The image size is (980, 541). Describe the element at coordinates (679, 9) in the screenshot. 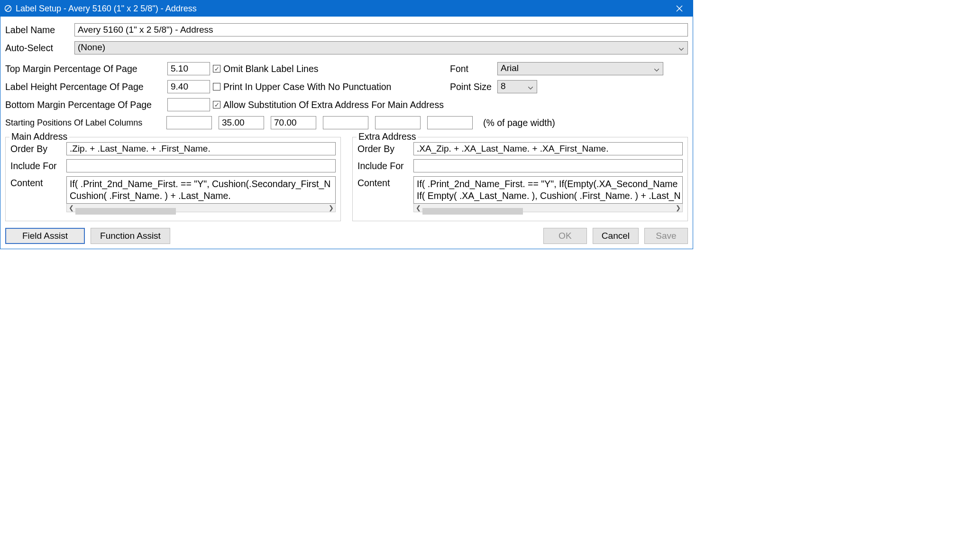

I see `close-button` at that location.